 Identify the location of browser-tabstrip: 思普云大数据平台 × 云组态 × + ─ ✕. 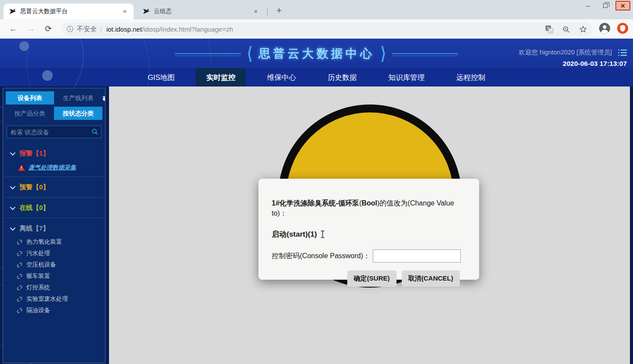
(316, 10).